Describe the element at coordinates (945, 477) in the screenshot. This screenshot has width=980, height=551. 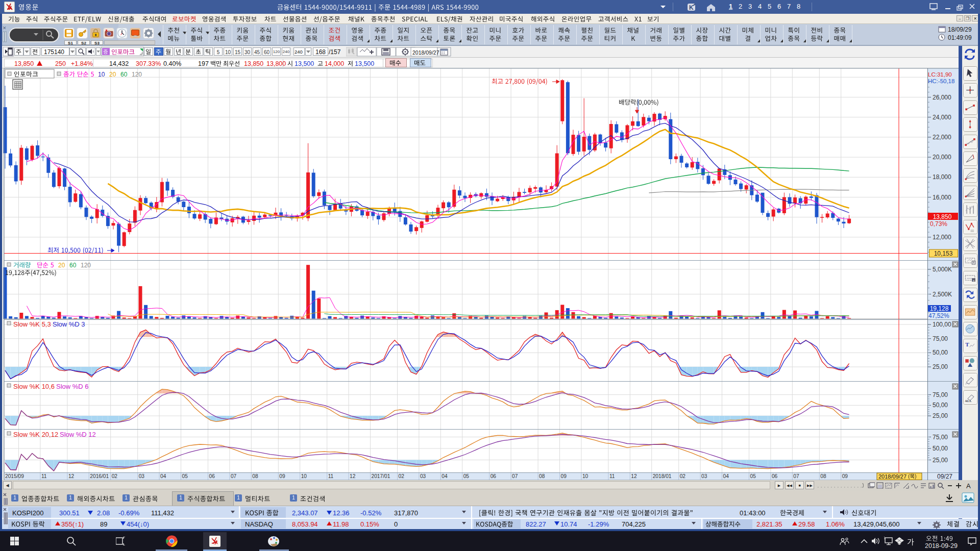
I see `svg-text: 09/27` at that location.